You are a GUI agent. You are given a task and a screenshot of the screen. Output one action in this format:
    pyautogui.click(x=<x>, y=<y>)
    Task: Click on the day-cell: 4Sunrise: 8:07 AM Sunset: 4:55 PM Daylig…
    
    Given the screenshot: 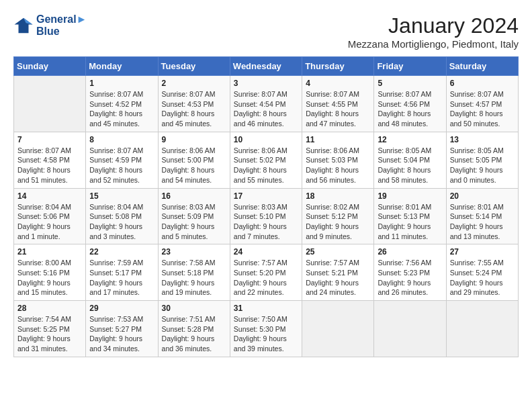 What is the action you would take?
    pyautogui.click(x=339, y=104)
    